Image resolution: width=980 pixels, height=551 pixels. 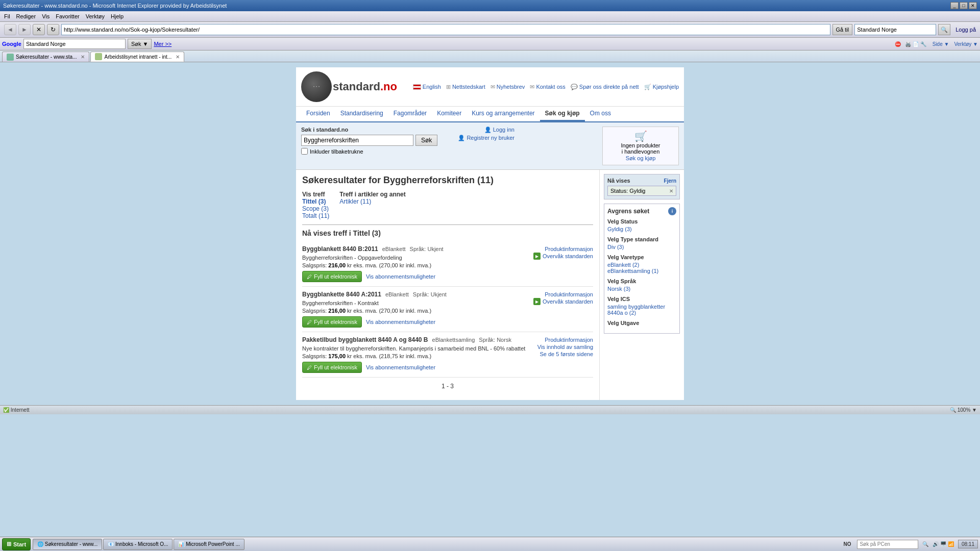 What do you see at coordinates (427, 140) in the screenshot?
I see `search-button: Søk` at bounding box center [427, 140].